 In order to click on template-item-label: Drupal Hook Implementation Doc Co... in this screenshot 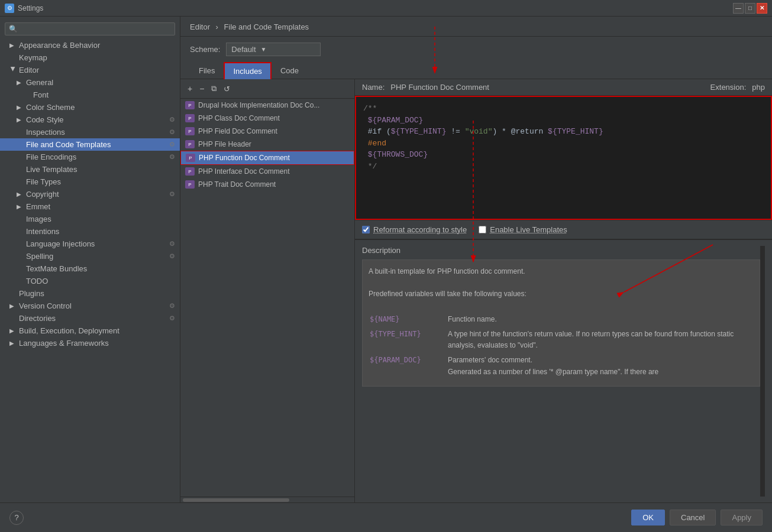, I will do `click(259, 105)`.